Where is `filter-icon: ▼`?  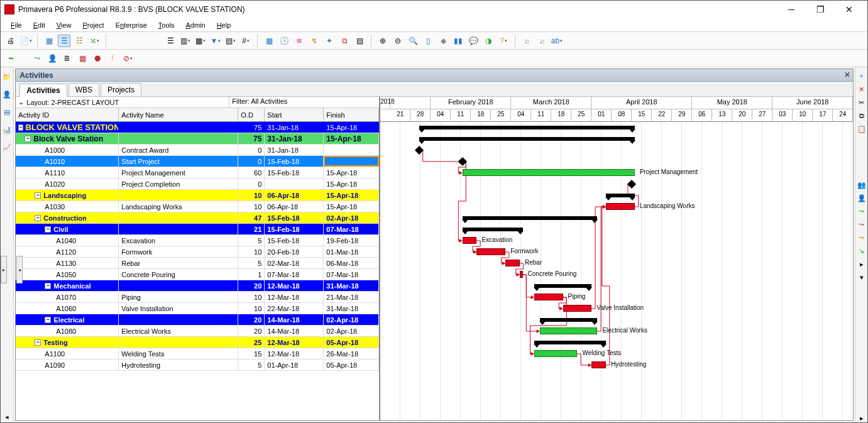
filter-icon: ▼ is located at coordinates (216, 41).